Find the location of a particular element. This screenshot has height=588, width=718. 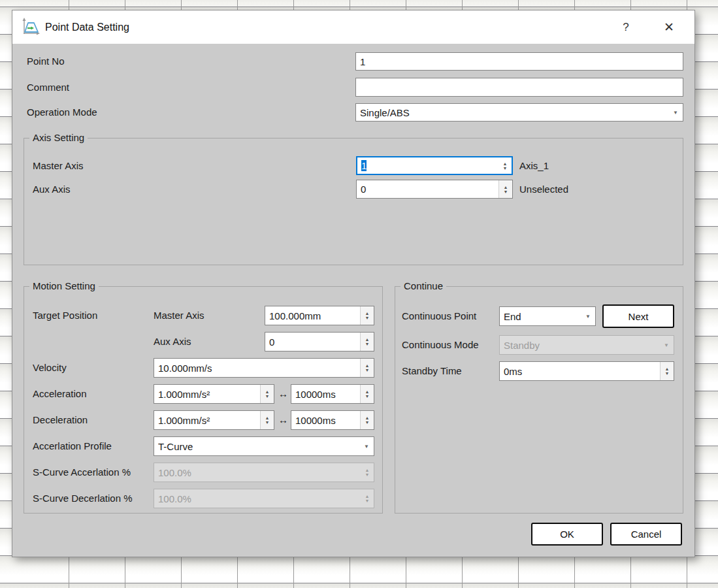

ok-button: OK is located at coordinates (567, 534).